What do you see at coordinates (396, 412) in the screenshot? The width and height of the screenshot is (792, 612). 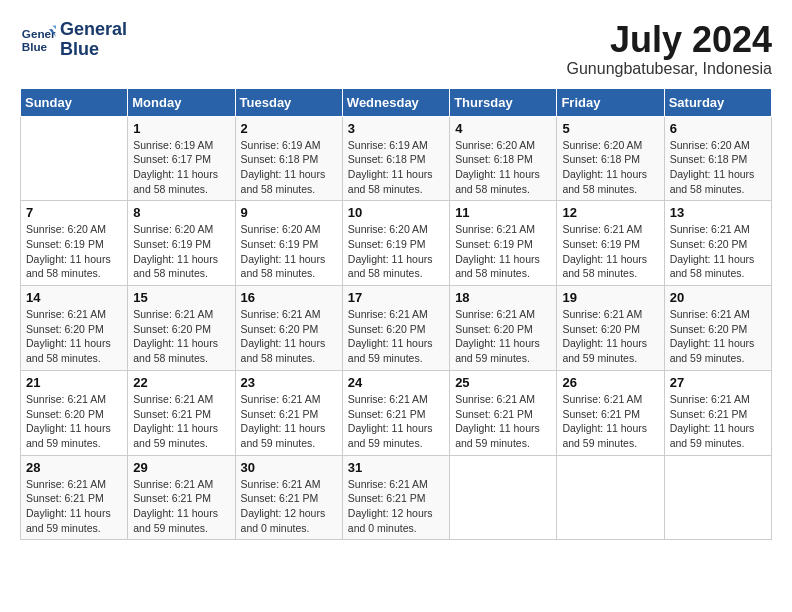 I see `calendar-cell: 24Sunrise: 6:21 AMSunset: 6:21 PMDayligh…` at bounding box center [396, 412].